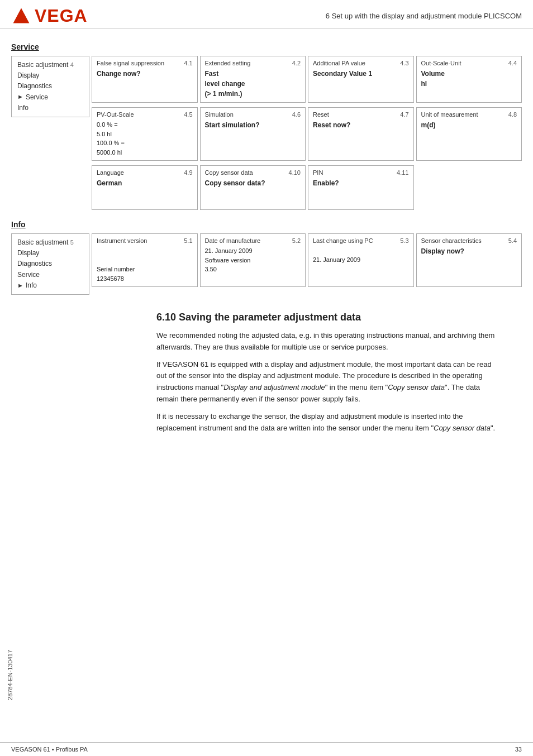 This screenshot has width=533, height=756. Describe the element at coordinates (253, 125) in the screenshot. I see `card-sim-body: Start simulation?` at that location.